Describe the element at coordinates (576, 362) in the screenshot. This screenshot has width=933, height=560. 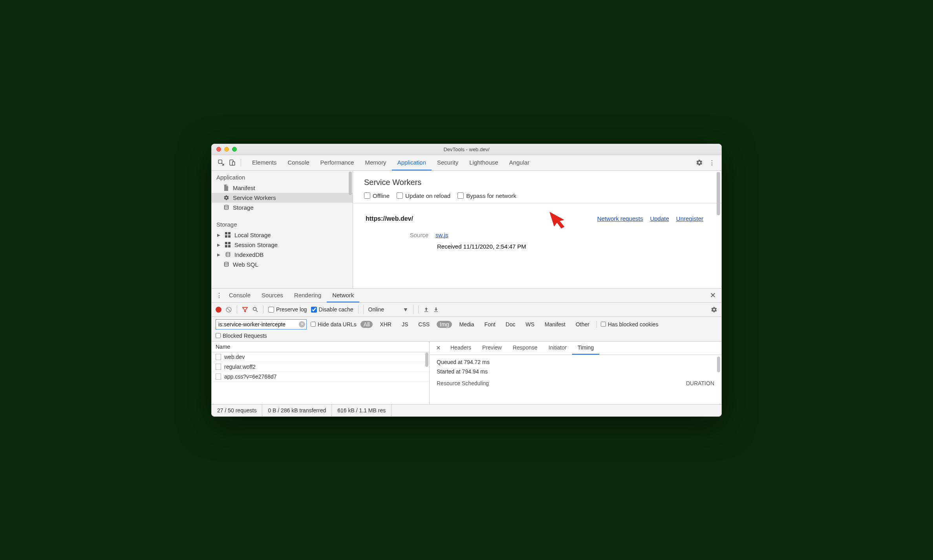
I see `queued-text: Queued at 794.72 ms` at that location.